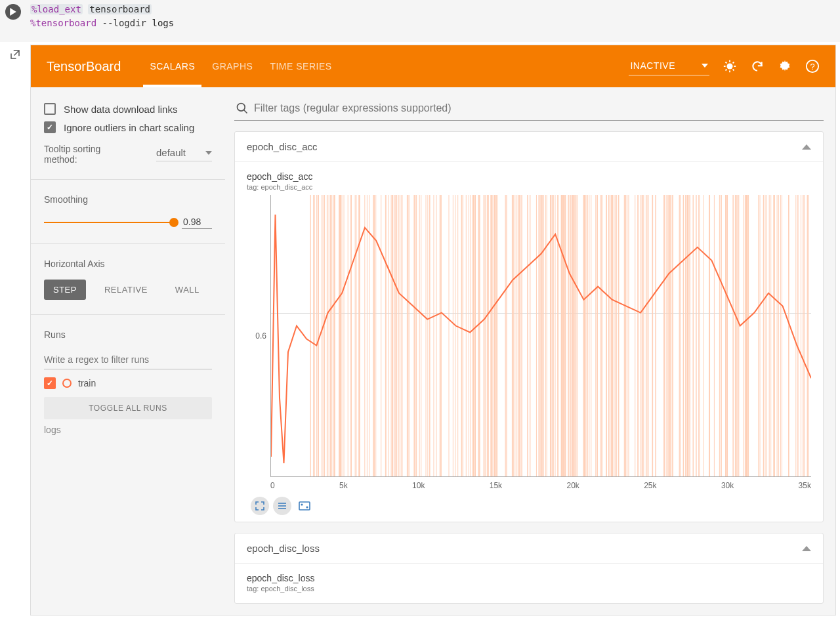  Describe the element at coordinates (128, 408) in the screenshot. I see `toggle-all-runs-button: TOGGLE ALL RUNS` at that location.